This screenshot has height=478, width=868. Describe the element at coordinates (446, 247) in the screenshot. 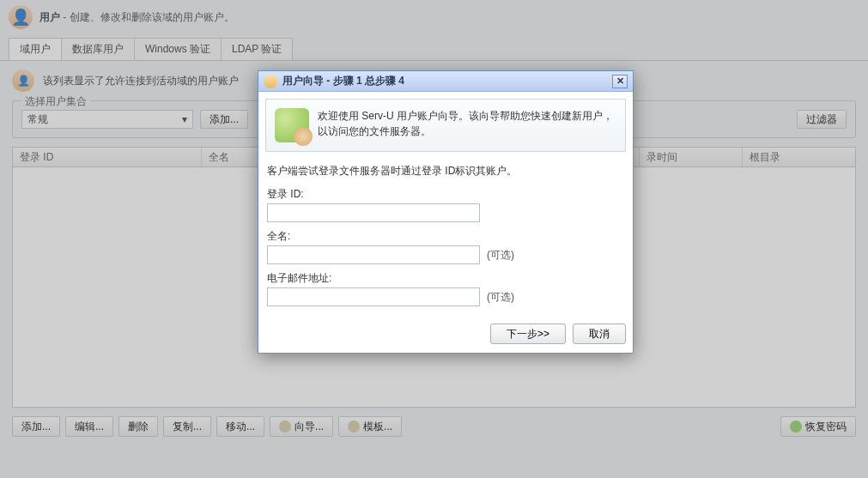

I see `fullname-group: 全名: (可选)` at that location.